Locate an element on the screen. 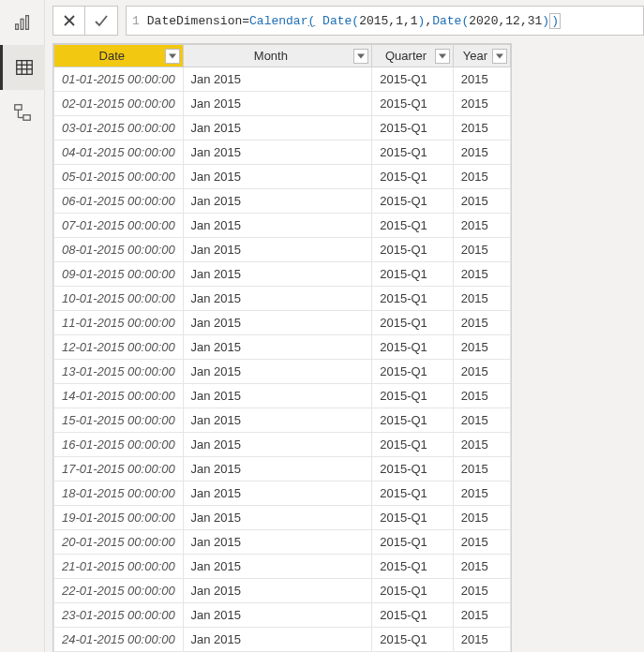 The width and height of the screenshot is (644, 652). table-cell: 21-01-2015 00:00:00 is located at coordinates (119, 567).